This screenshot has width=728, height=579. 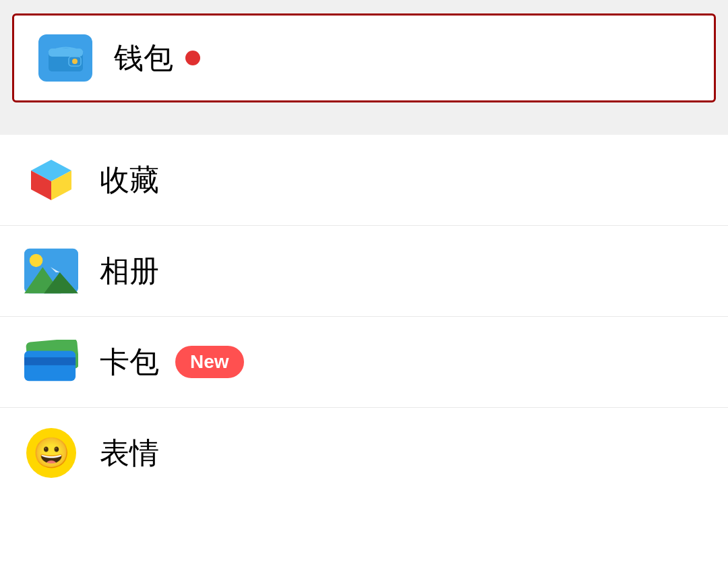 I want to click on emoji-icon: 😀, so click(x=51, y=453).